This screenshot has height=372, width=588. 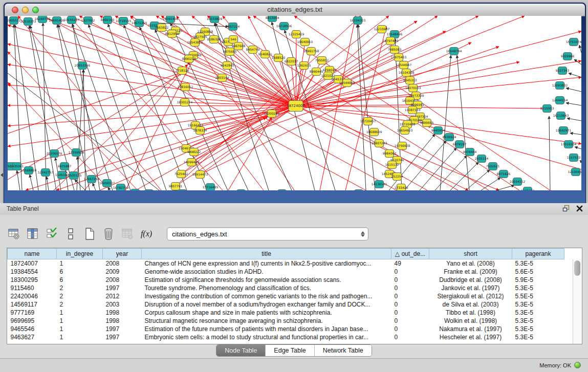 What do you see at coordinates (564, 131) in the screenshot?
I see `graph-node: 15692971` at bounding box center [564, 131].